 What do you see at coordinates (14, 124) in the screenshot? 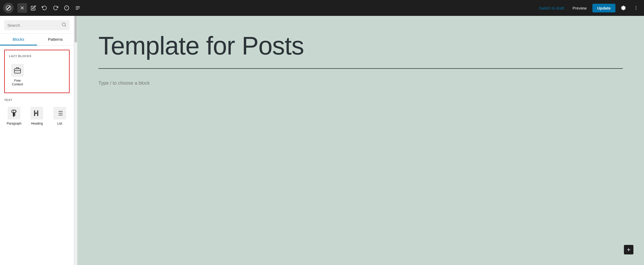
I see `paragraph-label: Paragraph` at bounding box center [14, 124].